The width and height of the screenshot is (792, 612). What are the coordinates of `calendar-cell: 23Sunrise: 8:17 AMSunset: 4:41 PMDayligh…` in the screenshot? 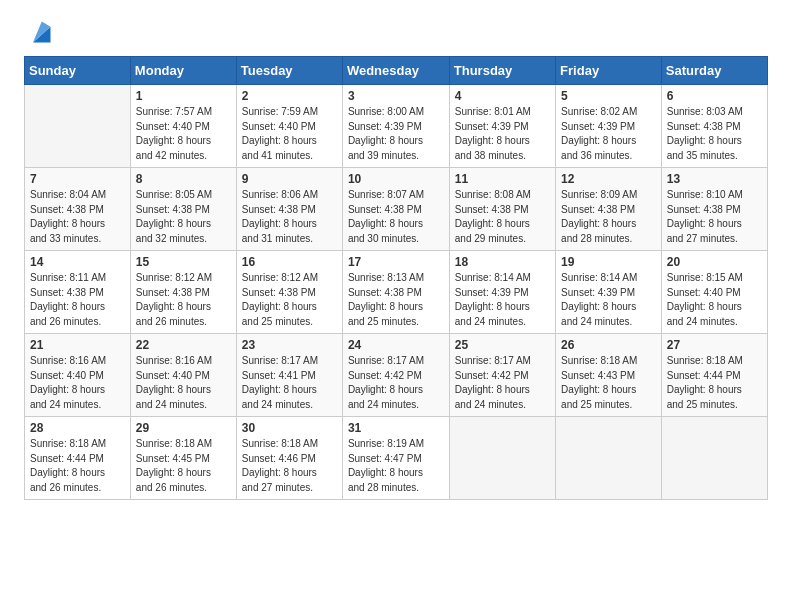 It's located at (289, 376).